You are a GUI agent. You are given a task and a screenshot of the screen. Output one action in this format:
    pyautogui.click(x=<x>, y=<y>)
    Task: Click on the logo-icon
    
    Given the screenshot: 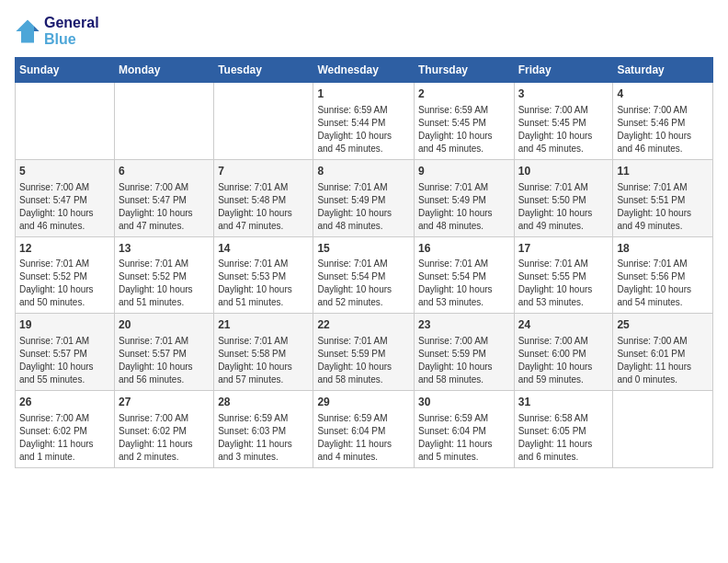 What is the action you would take?
    pyautogui.click(x=28, y=31)
    